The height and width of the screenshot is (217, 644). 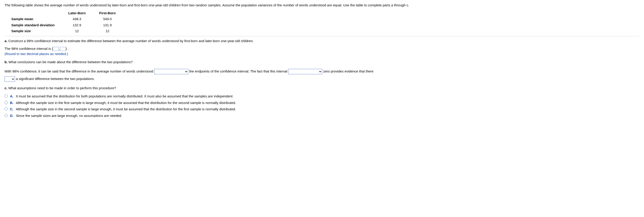 I want to click on part-a-label: a., so click(x=6, y=41).